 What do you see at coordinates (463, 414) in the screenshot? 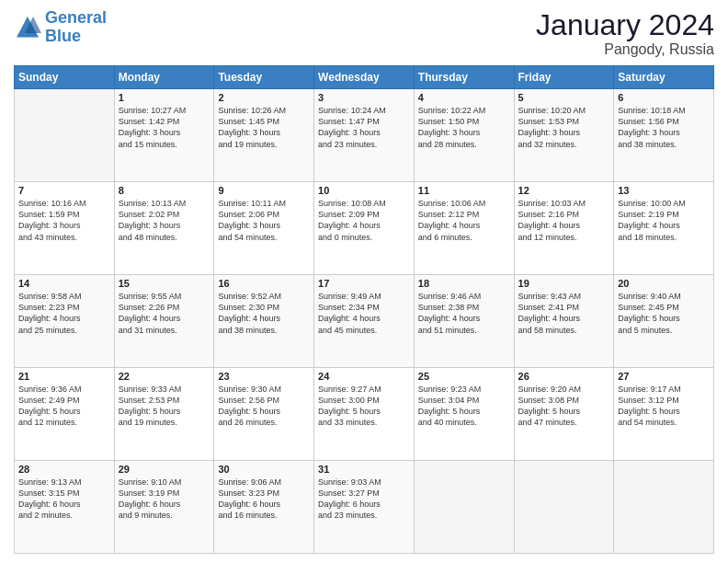
I see `calendar-cell: 25Sunrise: 9:23 AM Sunset: 3:04 PM Dayli…` at bounding box center [463, 414].